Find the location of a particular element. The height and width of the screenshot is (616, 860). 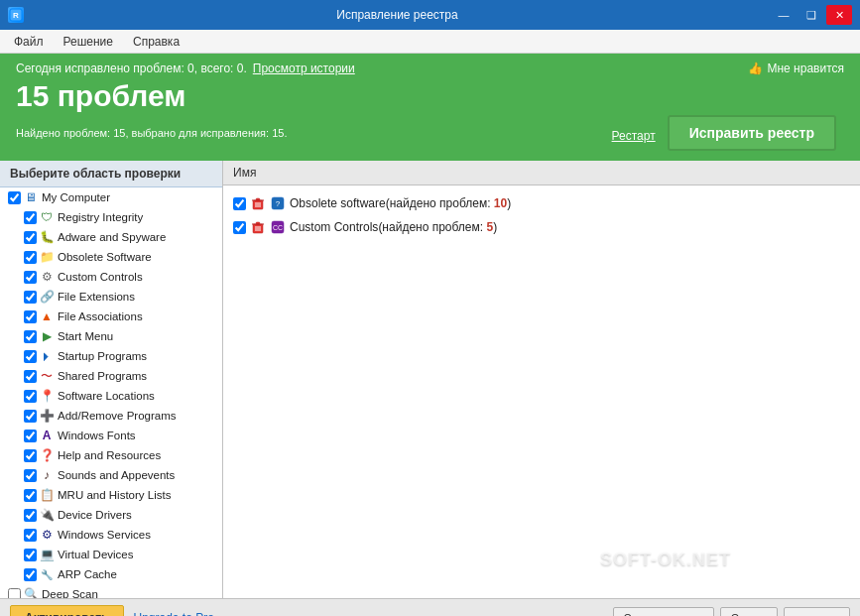

menu-help: Справка is located at coordinates (157, 42).